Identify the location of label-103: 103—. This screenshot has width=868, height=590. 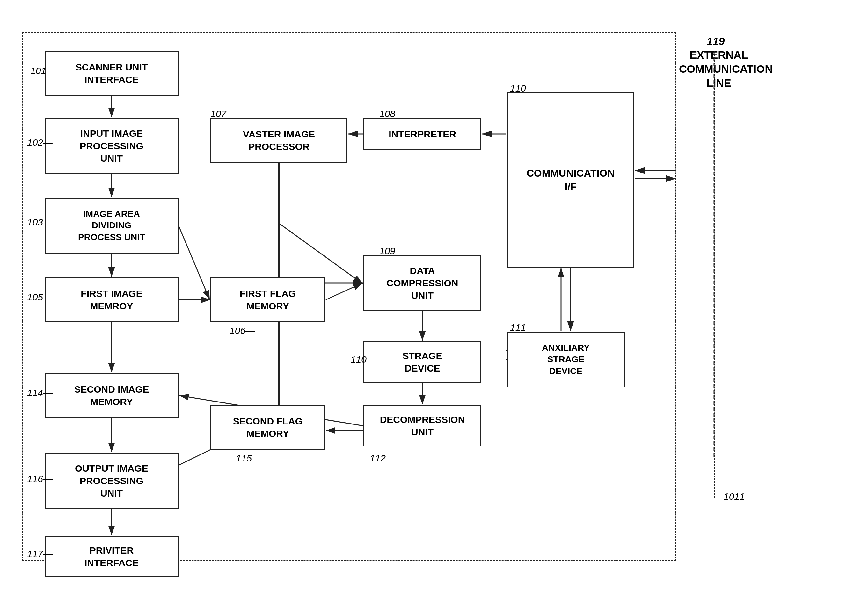
(40, 222).